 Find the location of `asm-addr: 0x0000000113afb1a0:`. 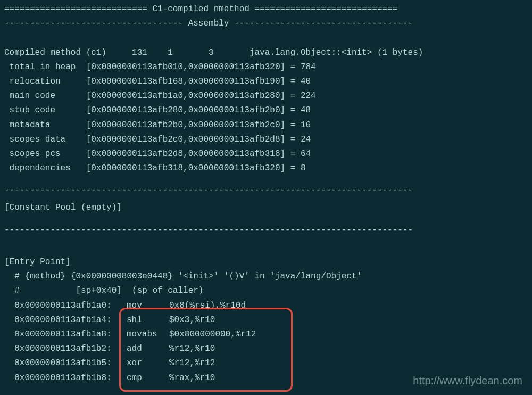

asm-addr: 0x0000000113afb1a0: is located at coordinates (65, 306).